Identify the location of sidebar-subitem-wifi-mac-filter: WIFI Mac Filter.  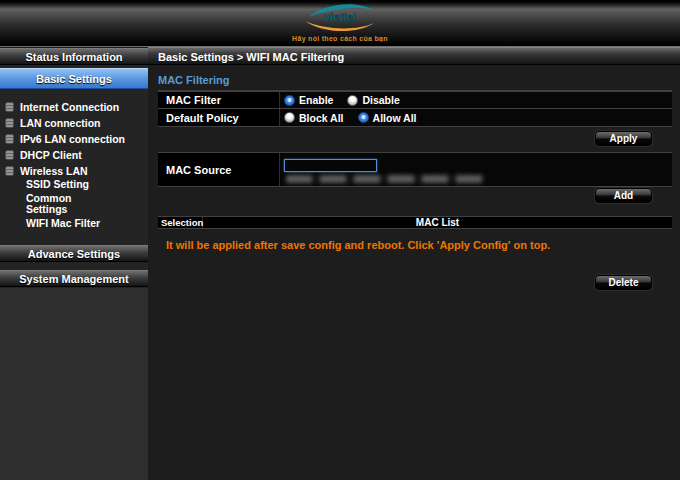
(74, 224).